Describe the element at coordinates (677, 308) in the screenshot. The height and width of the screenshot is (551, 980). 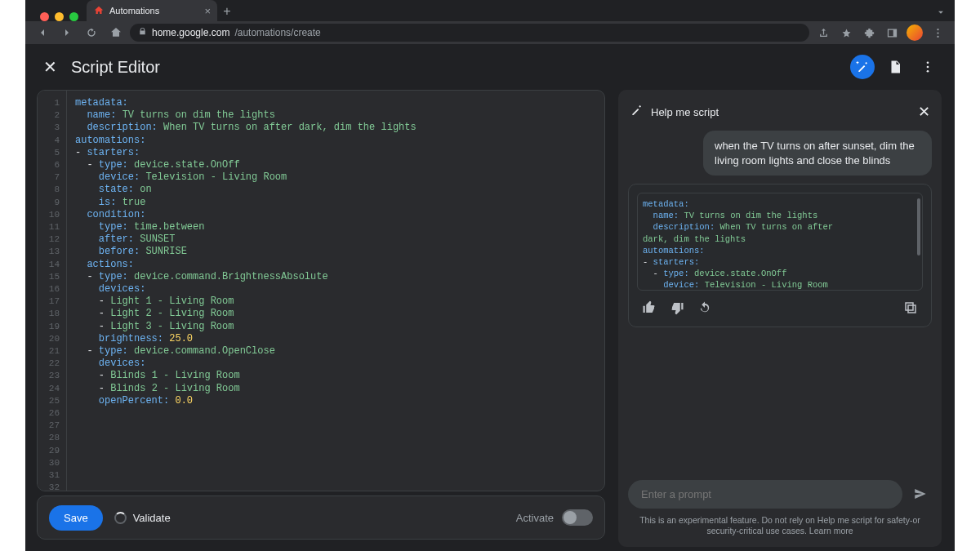
I see `thumbs-down-button` at that location.